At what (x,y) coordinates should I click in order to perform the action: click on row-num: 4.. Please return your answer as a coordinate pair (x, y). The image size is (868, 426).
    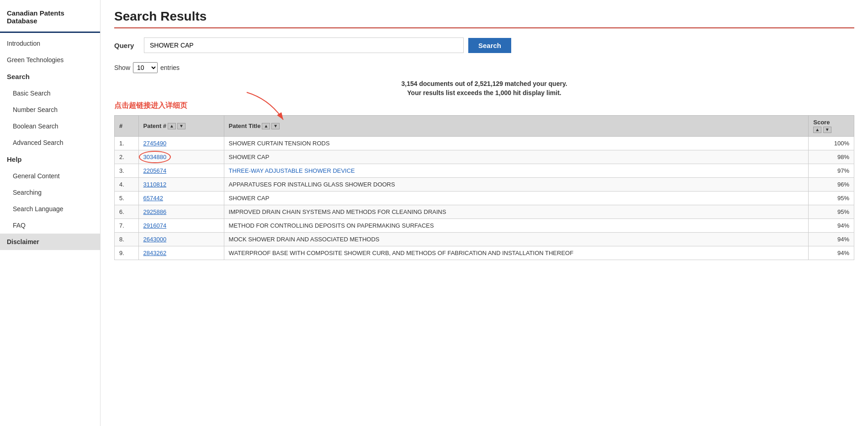
    Looking at the image, I should click on (127, 185).